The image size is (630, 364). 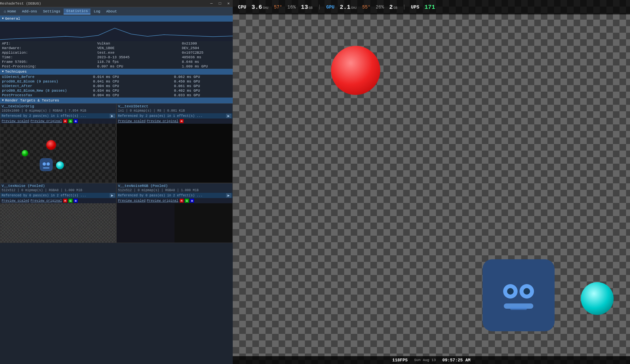 I want to click on texture-preview-bar-3: Preview scaled Preview original R G B, so click(x=174, y=201).